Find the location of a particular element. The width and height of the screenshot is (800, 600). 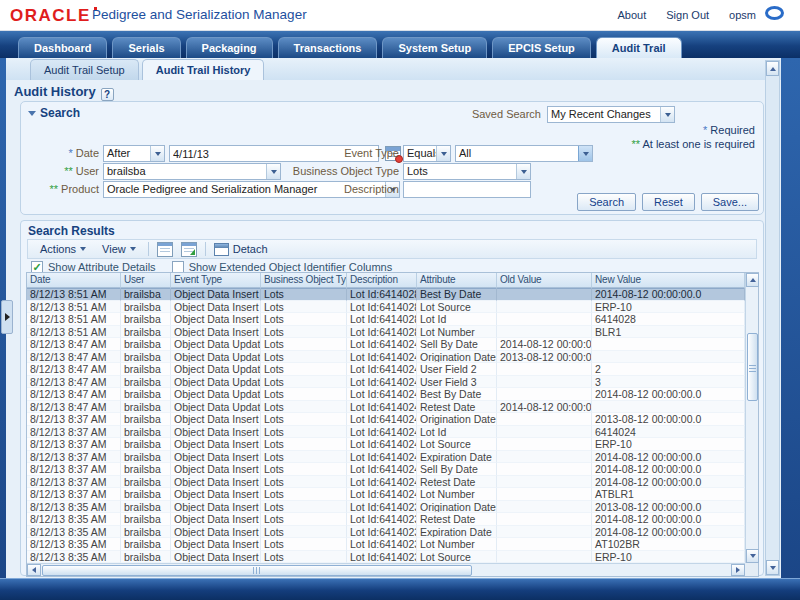

table-cell: ERP-10 is located at coordinates (668, 444).